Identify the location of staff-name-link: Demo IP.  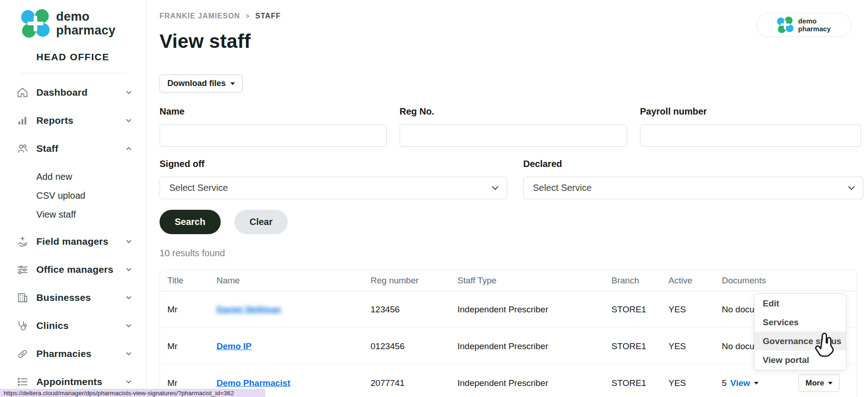
(234, 346).